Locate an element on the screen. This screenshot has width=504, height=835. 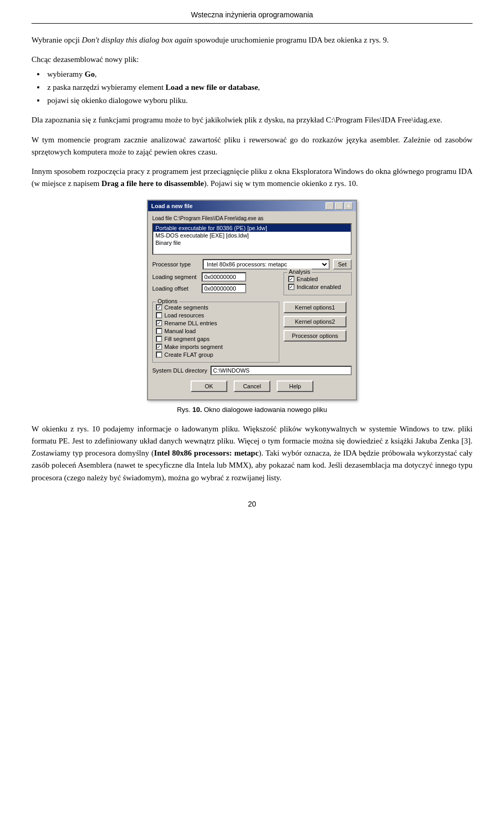
option-fill-segment-gaps: Fill segment gaps is located at coordinates (216, 339).